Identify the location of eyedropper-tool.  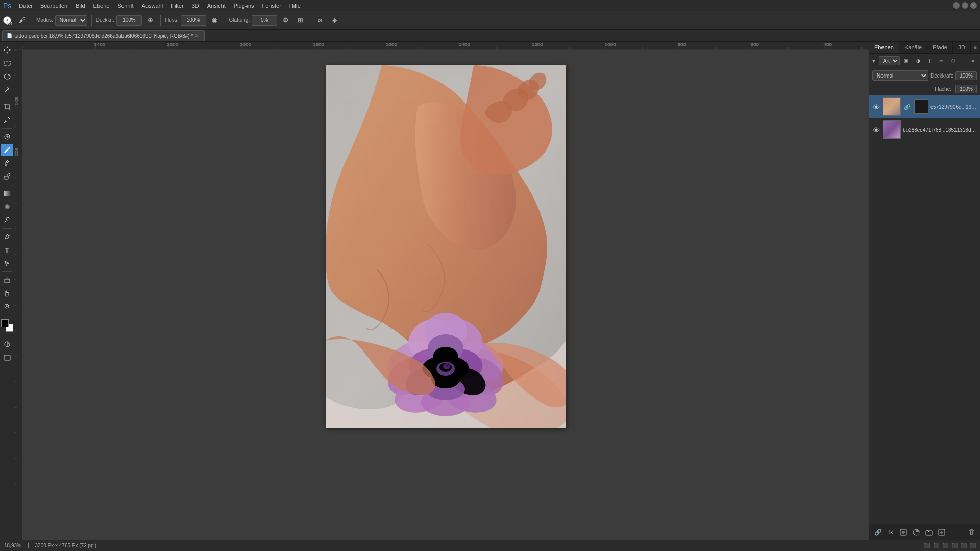
(7, 120).